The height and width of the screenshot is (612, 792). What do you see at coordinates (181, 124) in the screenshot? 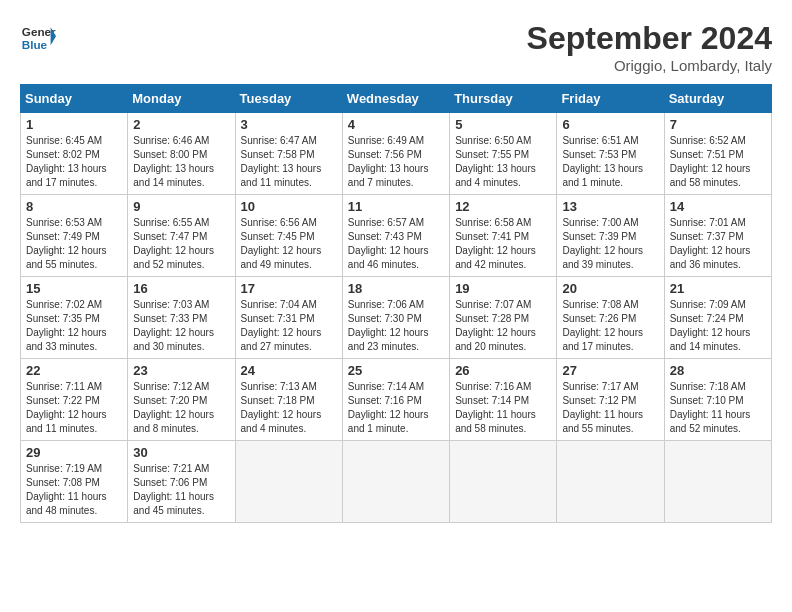
I see `day-number: 2` at bounding box center [181, 124].